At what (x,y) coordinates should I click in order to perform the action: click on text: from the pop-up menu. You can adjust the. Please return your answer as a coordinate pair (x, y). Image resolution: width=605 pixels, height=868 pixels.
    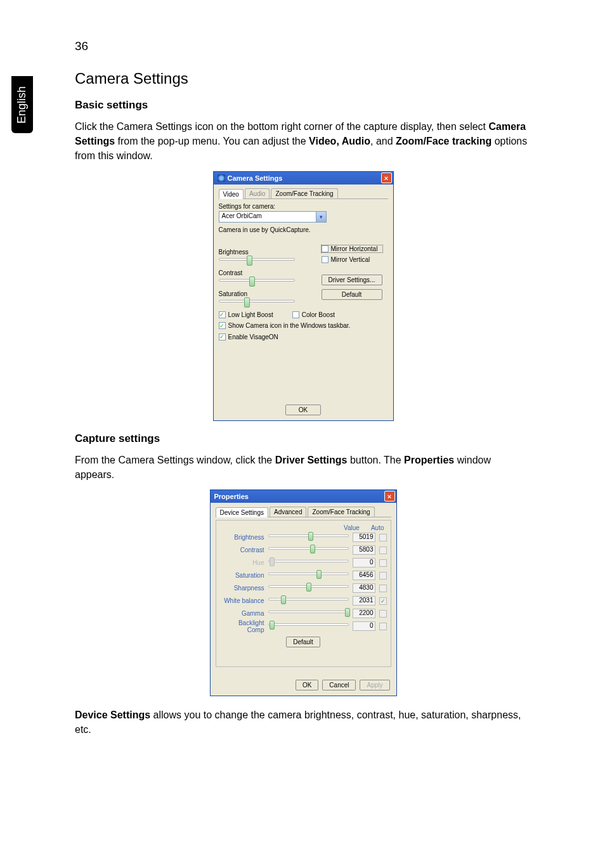
    Looking at the image, I should click on (212, 141).